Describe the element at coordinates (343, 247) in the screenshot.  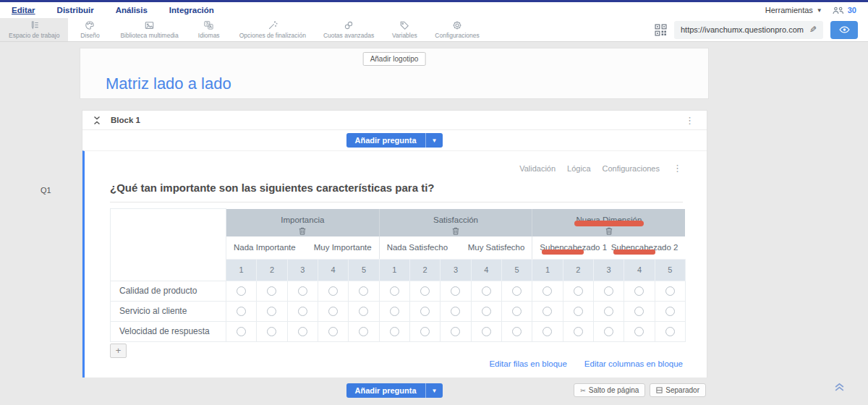
I see `subheader-right-label: Muy Importante` at that location.